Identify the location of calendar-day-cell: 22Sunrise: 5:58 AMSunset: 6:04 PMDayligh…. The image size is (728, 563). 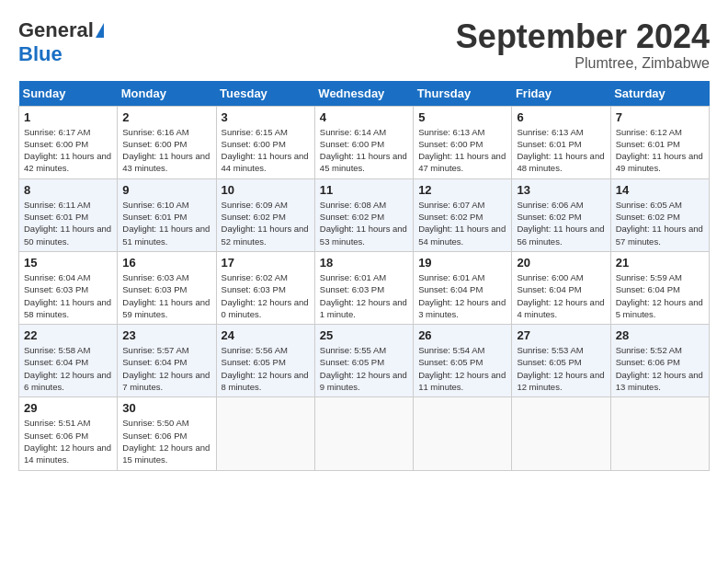
(68, 361).